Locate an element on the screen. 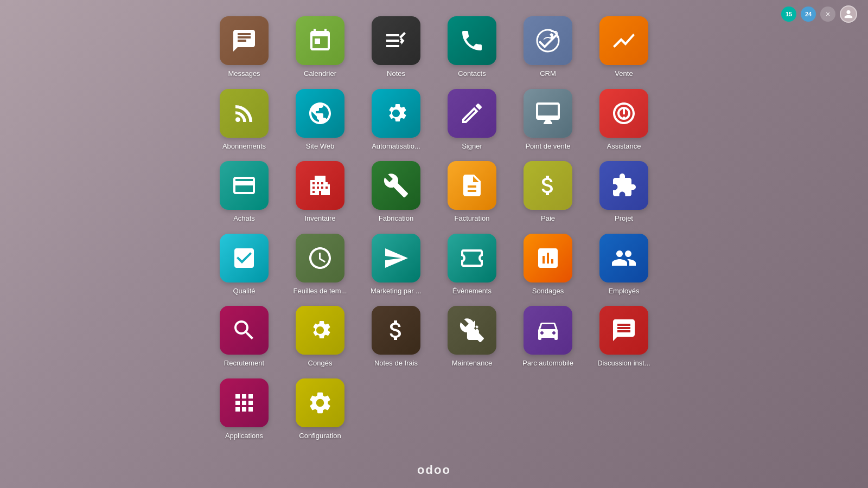  app-item-point-de-vente: Point de vente is located at coordinates (548, 120).